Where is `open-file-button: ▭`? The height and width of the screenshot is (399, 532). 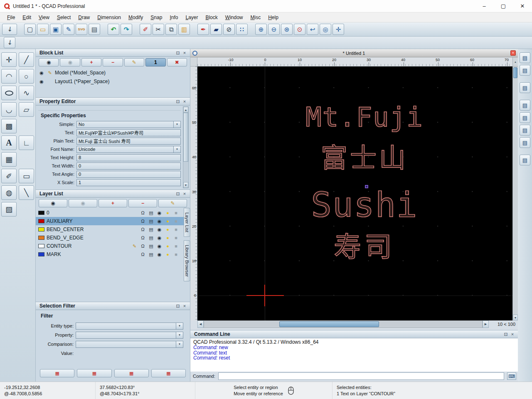 open-file-button: ▭ is located at coordinates (43, 29).